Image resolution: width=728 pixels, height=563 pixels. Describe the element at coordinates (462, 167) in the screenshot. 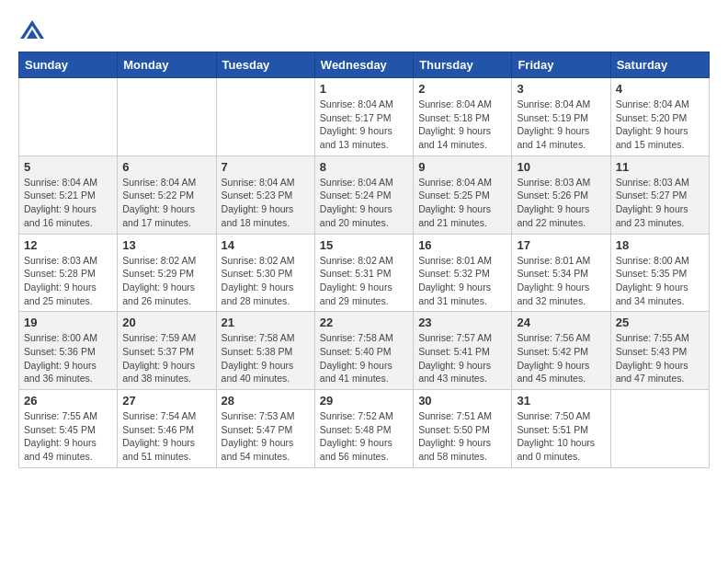

I see `cell-day-number: 9` at that location.